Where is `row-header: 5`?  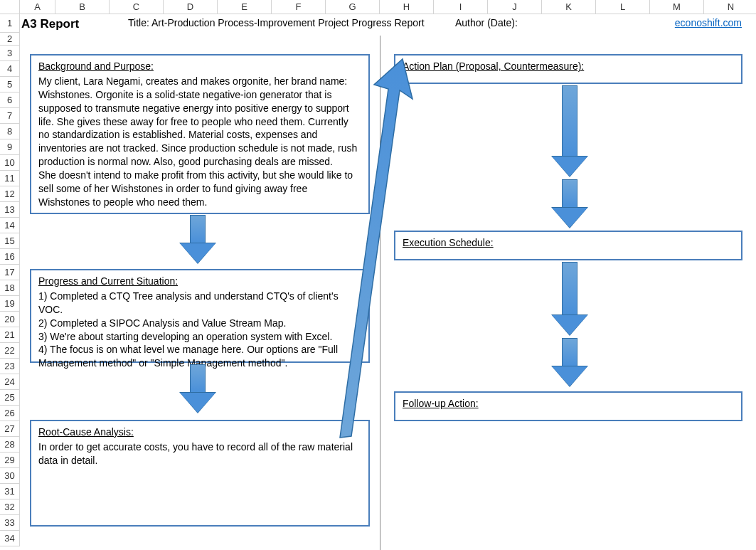 row-header: 5 is located at coordinates (10, 85).